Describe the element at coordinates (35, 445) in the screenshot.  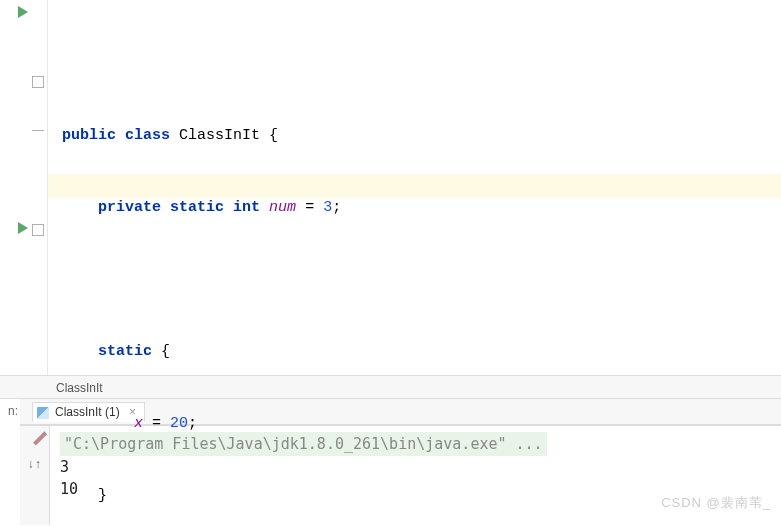
I see `edit-config-icon` at that location.